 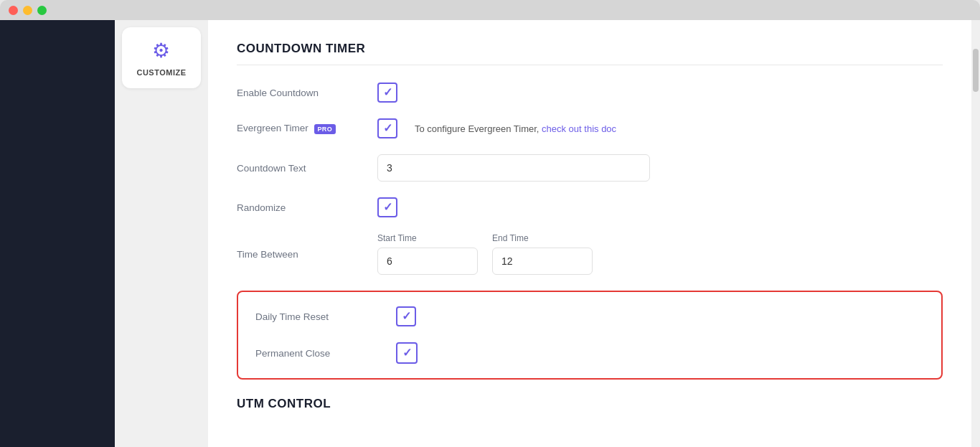 What do you see at coordinates (387, 207) in the screenshot?
I see `randomize-checkbox: ✓` at bounding box center [387, 207].